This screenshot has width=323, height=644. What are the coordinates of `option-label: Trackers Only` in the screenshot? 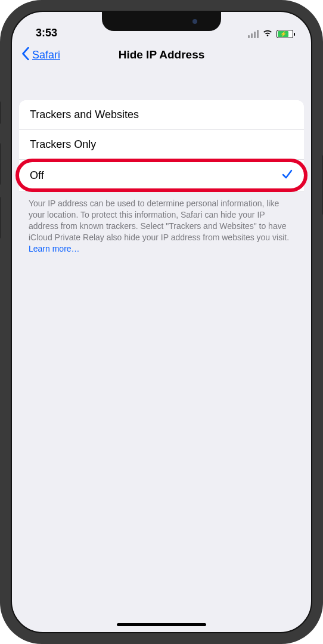 It's located at (63, 144).